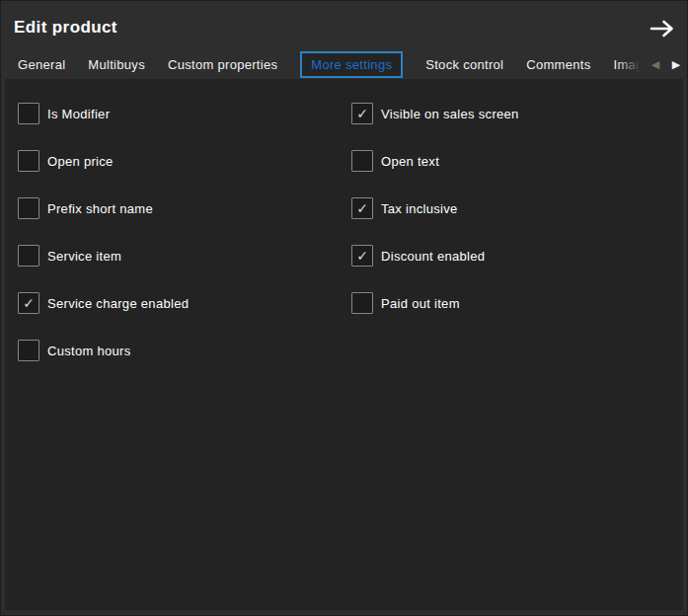 The width and height of the screenshot is (688, 616). I want to click on prefix-short-name-checkbox, so click(29, 208).